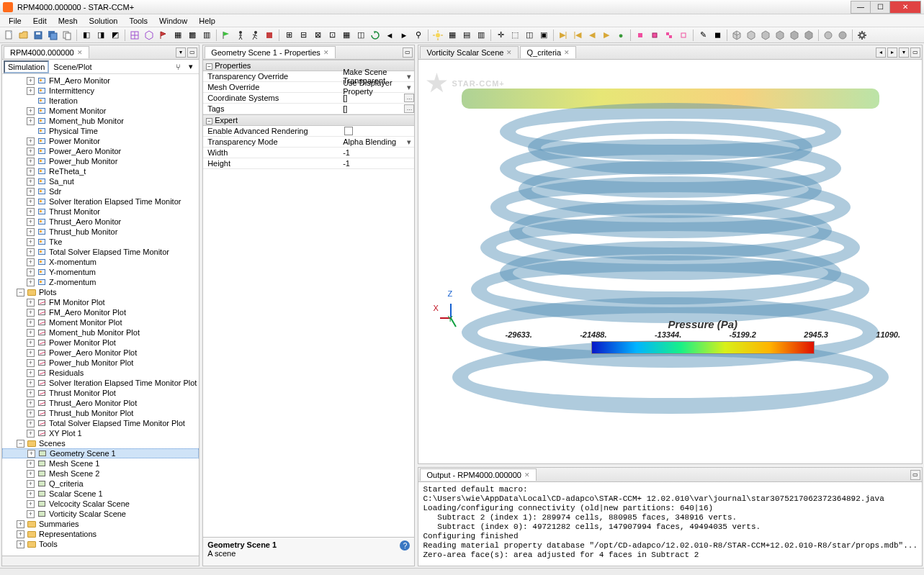  Describe the element at coordinates (101, 322) in the screenshot. I see `tree-item: +Moment Monitor Plot` at that location.